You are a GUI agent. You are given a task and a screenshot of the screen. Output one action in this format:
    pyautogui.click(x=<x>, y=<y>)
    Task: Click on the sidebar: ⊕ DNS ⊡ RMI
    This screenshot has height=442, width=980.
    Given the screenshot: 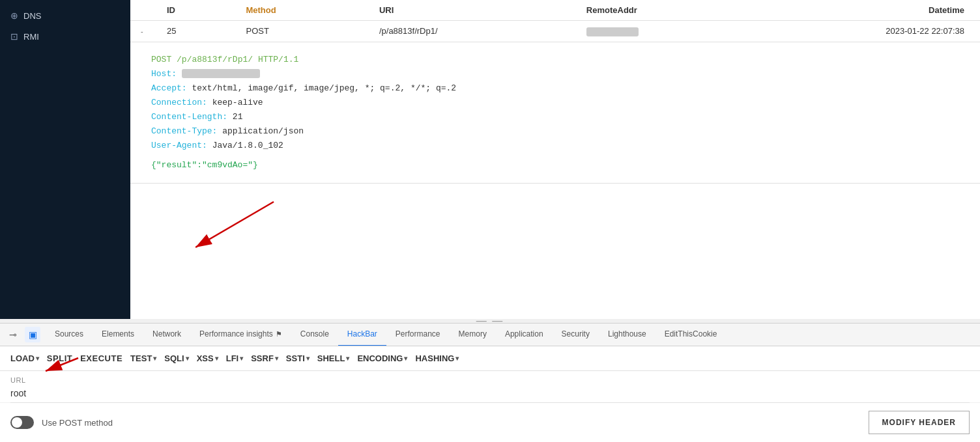 What is the action you would take?
    pyautogui.click(x=65, y=159)
    